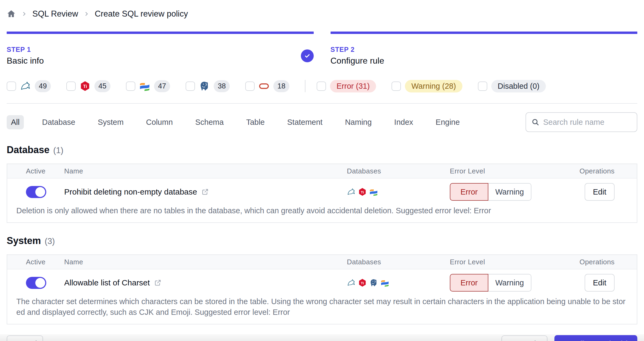 This screenshot has height=341, width=644. Describe the element at coordinates (86, 14) in the screenshot. I see `chevron-right-icon` at that location.